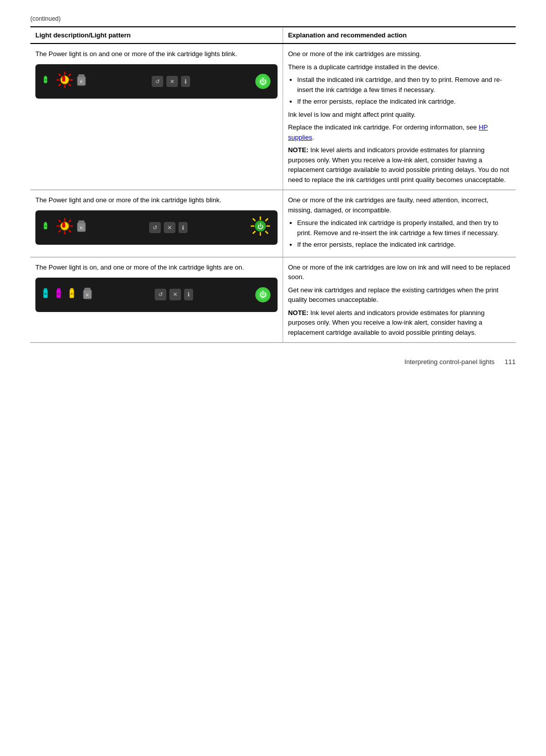 The width and height of the screenshot is (546, 756). What do you see at coordinates (399, 272) in the screenshot?
I see `row3-exp1: One or more of the ink cartridges are lo…` at bounding box center [399, 272].